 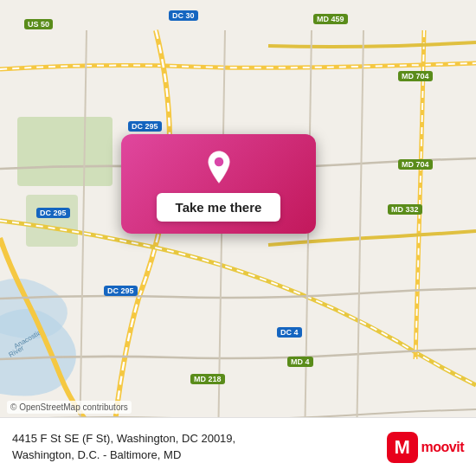 What do you see at coordinates (238, 447) in the screenshot?
I see `bottom-bar: 4415 F St SE (F St), Washington, DC 2001…` at bounding box center [238, 447].